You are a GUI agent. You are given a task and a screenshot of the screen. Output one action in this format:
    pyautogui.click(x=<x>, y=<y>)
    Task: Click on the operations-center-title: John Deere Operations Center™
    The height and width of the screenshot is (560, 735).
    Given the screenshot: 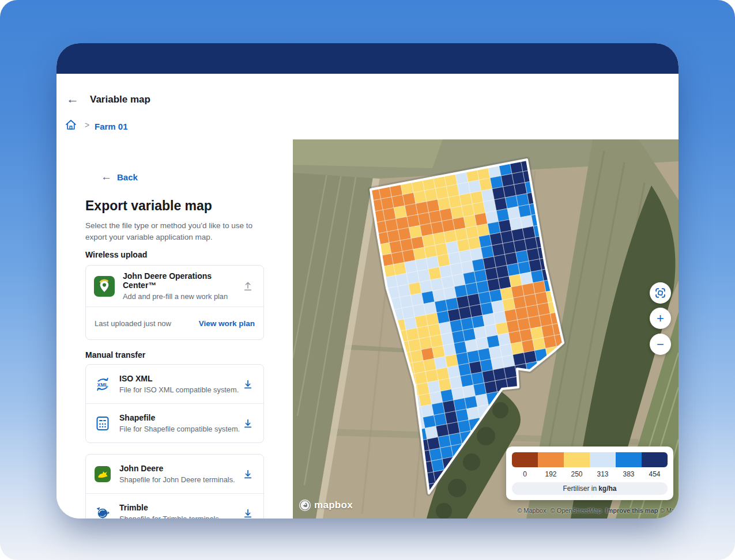 What is the action you would take?
    pyautogui.click(x=182, y=281)
    